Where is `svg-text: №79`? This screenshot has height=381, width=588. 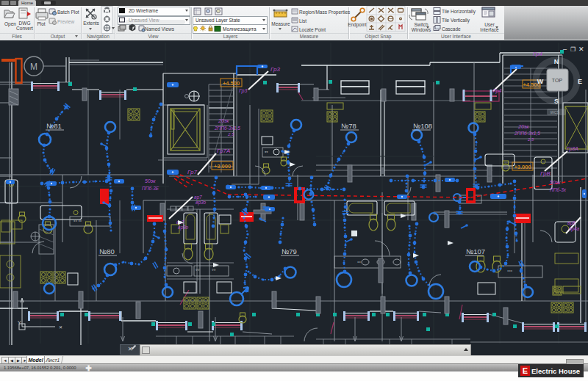
svg-text: №79 is located at coordinates (290, 251).